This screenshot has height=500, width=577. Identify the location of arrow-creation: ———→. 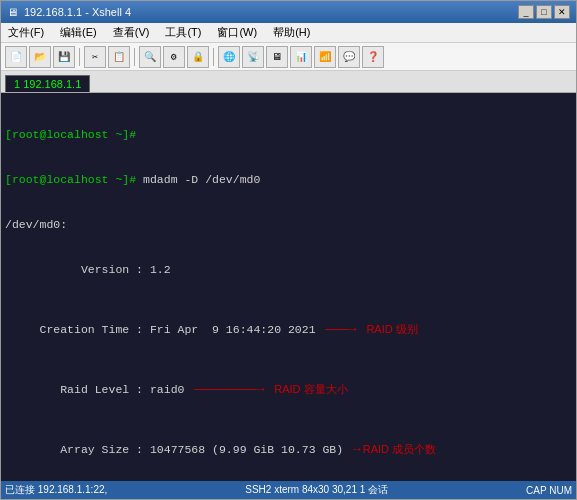
(342, 330).